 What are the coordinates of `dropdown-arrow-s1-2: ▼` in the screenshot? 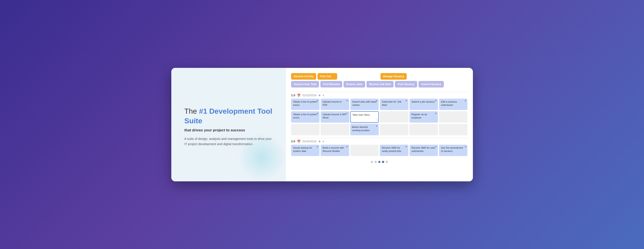 It's located at (347, 101).